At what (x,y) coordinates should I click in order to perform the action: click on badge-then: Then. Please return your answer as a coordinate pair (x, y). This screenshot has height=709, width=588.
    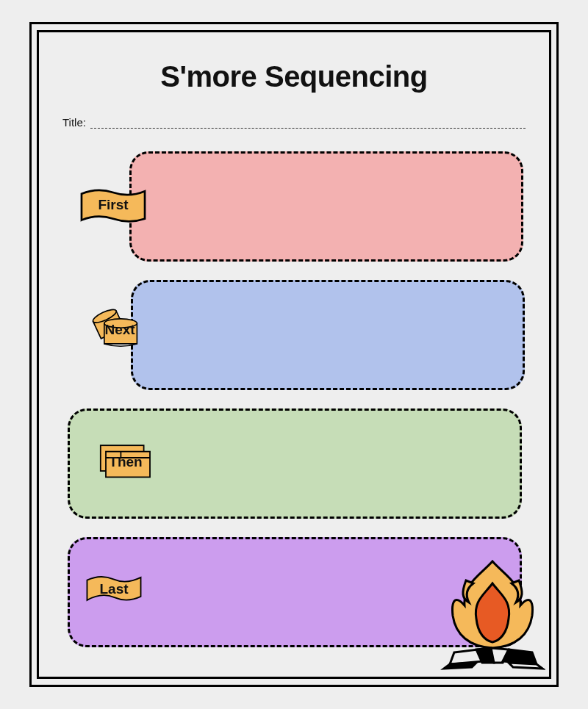
    Looking at the image, I should click on (126, 462).